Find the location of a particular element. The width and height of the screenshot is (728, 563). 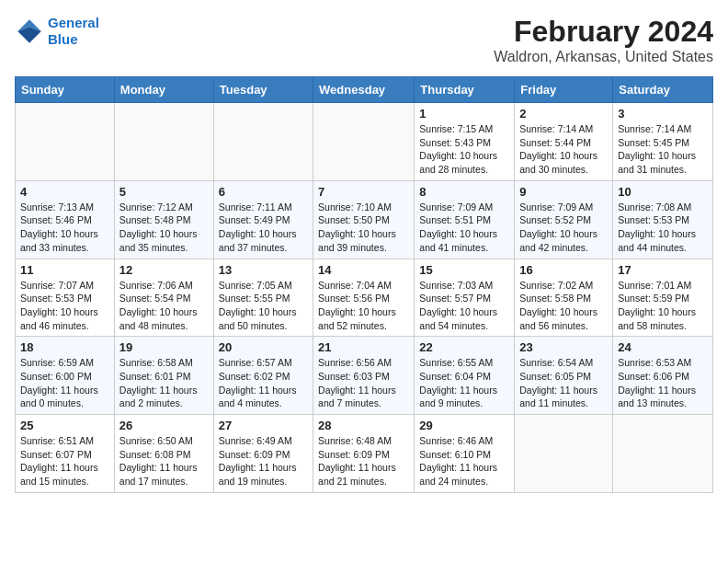

title-block: February 2024 Waldron, Arkansas, United … is located at coordinates (603, 40).